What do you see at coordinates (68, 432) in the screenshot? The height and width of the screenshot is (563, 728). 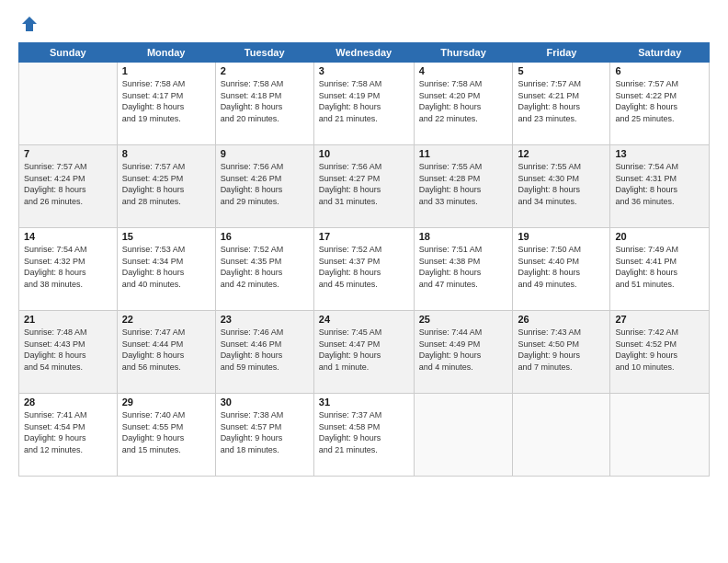 I see `day-info: Sunrise: 7:41 AM Sunset: 4:54 PM Dayligh…` at bounding box center [68, 432].